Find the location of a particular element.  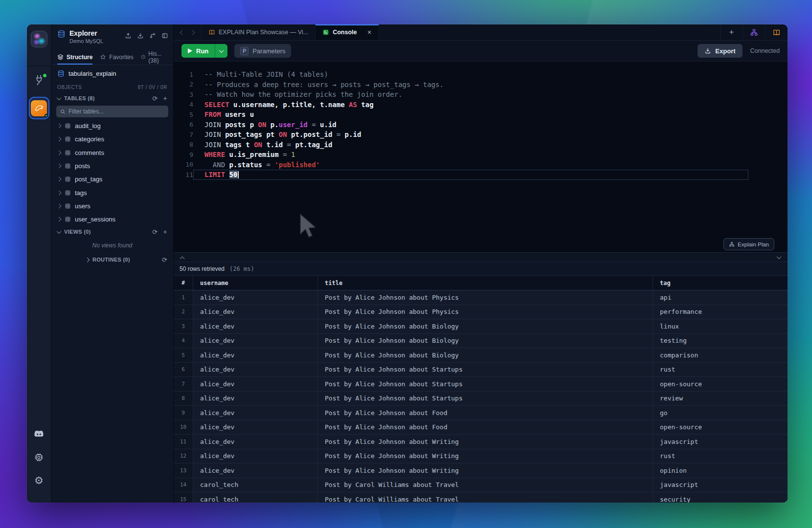

code-line: 3-- Watch how the optimizer picks the jo… is located at coordinates (480, 95).